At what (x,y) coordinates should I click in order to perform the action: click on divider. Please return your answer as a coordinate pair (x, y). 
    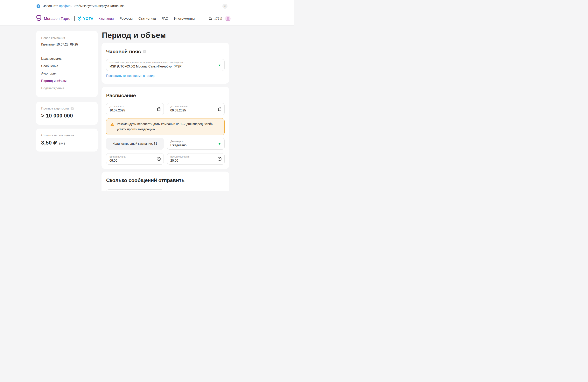
    Looking at the image, I should click on (67, 51).